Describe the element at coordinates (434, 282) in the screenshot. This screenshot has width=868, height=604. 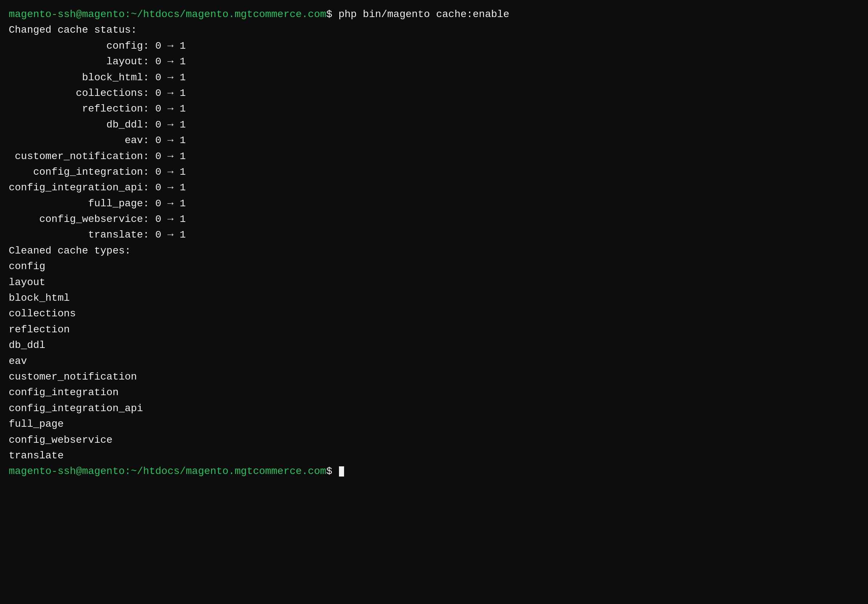
I see `cleaned-type-item: layout` at that location.